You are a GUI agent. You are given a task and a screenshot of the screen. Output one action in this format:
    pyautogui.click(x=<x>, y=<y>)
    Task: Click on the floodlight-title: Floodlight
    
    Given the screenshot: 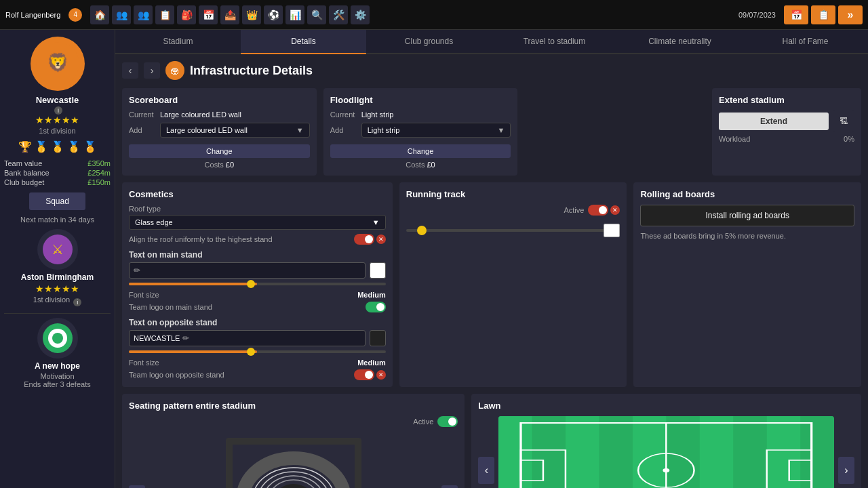 What is the action you would take?
    pyautogui.click(x=420, y=100)
    